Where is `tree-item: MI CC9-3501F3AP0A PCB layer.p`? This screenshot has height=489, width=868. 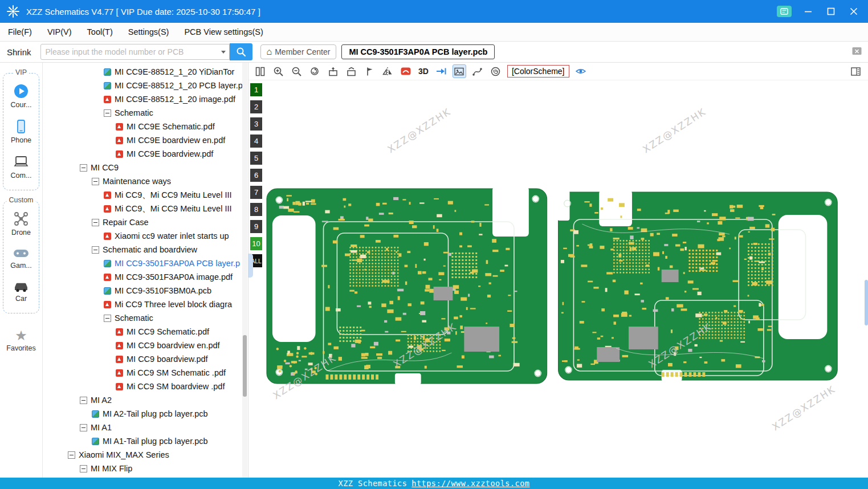 tree-item: MI CC9-3501F3AP0A PCB layer.p is located at coordinates (145, 263).